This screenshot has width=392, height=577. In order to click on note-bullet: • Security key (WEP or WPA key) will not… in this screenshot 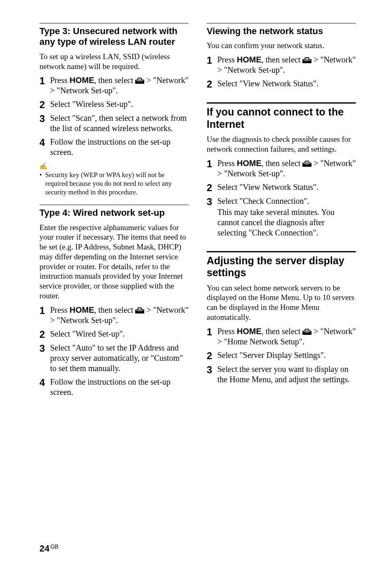, I will do `click(114, 184)`.